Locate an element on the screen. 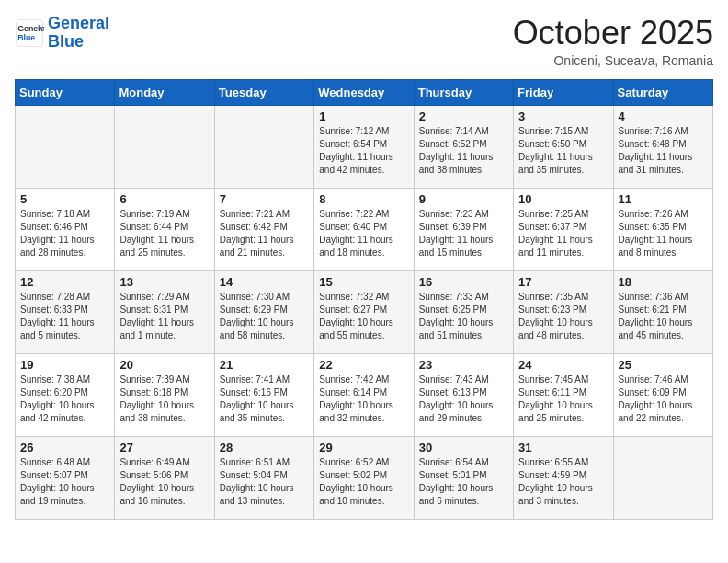 The width and height of the screenshot is (728, 563). calendar-cell: 27Sunrise: 6:49 AM Sunset: 5:06 PM Dayli… is located at coordinates (165, 477).